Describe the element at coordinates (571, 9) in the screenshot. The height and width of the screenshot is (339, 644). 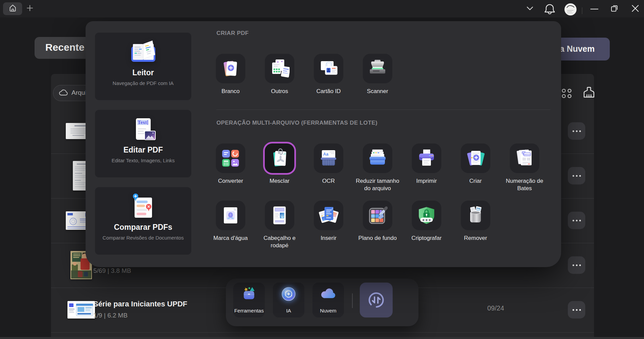
I see `avatar` at that location.